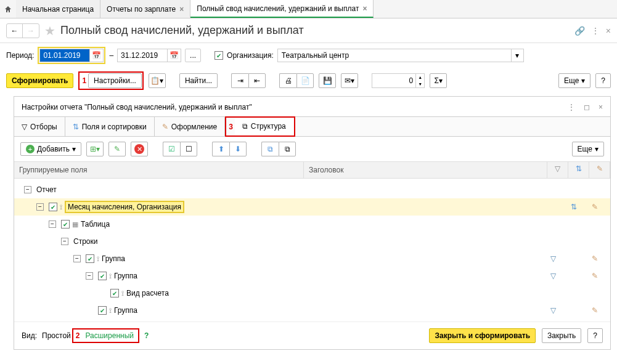  Describe the element at coordinates (312, 276) in the screenshot. I see `tree-row-group2: −⟟Группа ▽✎` at that location.